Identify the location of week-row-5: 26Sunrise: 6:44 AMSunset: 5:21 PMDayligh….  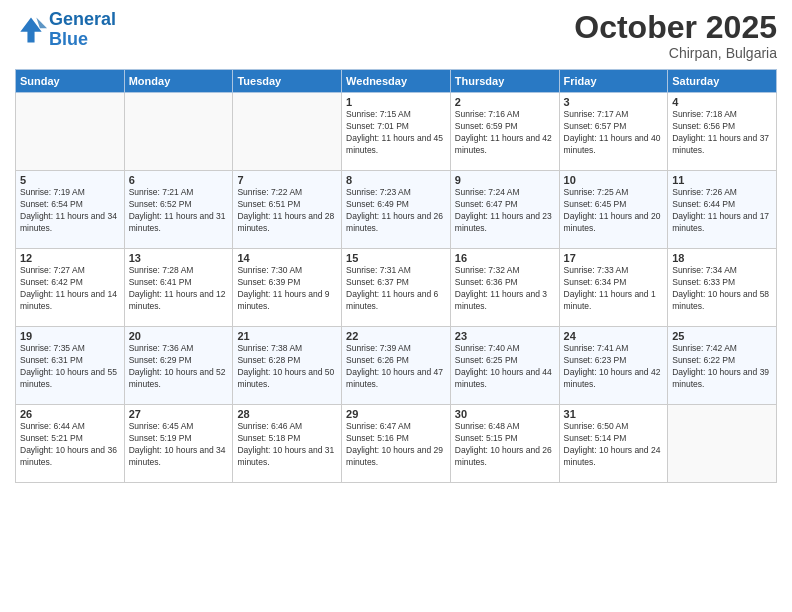
(396, 444).